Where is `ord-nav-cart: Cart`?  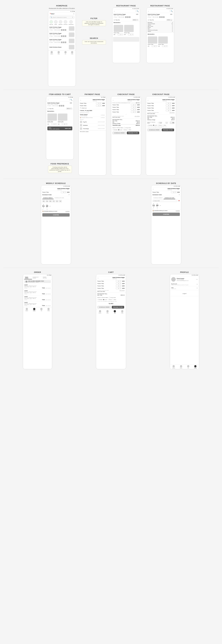
ord-nav-cart: Cart is located at coordinates (42, 310).